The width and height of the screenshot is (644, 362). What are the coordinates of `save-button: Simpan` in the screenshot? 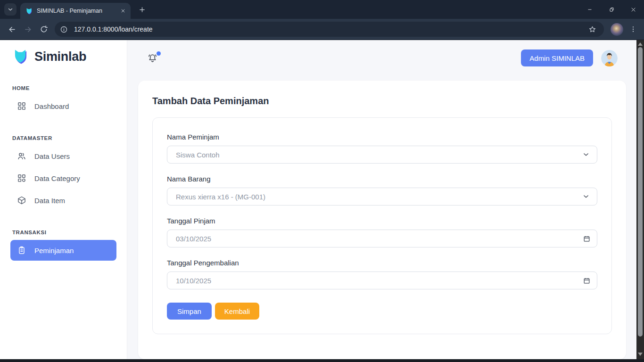 It's located at (190, 311).